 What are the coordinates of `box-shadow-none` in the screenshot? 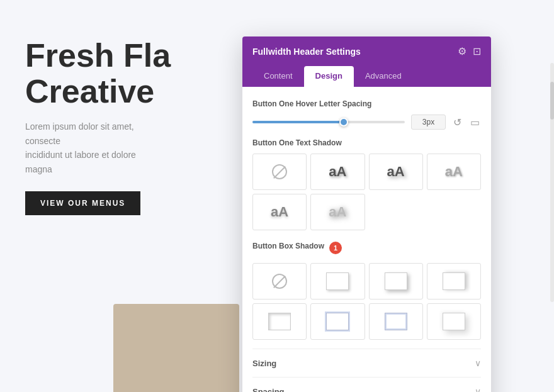 It's located at (280, 281).